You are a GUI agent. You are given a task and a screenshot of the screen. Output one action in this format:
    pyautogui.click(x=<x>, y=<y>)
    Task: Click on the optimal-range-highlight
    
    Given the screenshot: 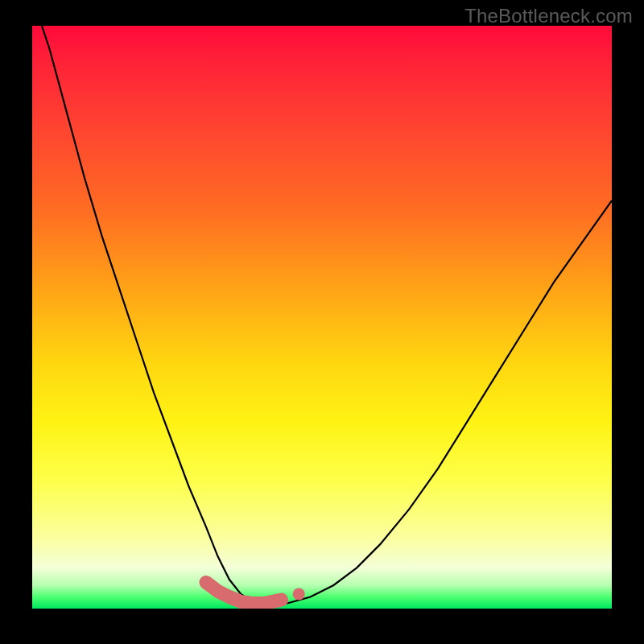 What is the action you would take?
    pyautogui.click(x=244, y=592)
    